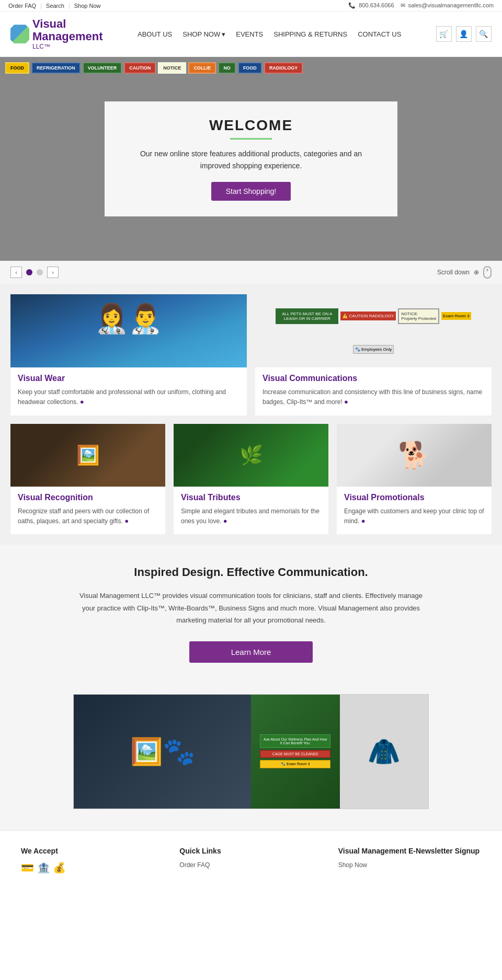  What do you see at coordinates (67, 34) in the screenshot?
I see `logo-text: Visual Management LLC™` at bounding box center [67, 34].